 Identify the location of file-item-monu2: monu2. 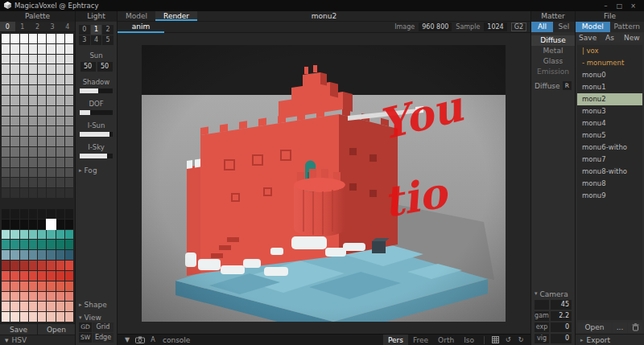
(610, 100).